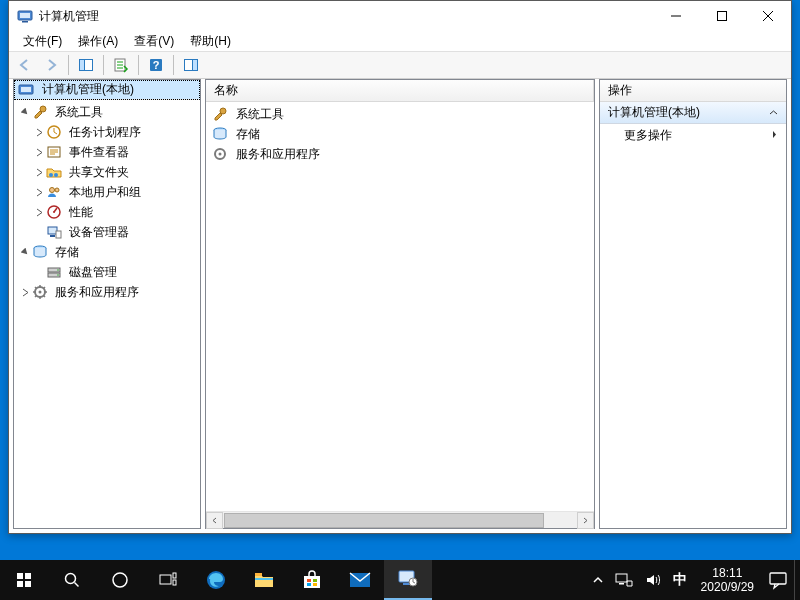  What do you see at coordinates (400, 580) in the screenshot?
I see `taskbar: 中 18:11 2020/9/29` at bounding box center [400, 580].